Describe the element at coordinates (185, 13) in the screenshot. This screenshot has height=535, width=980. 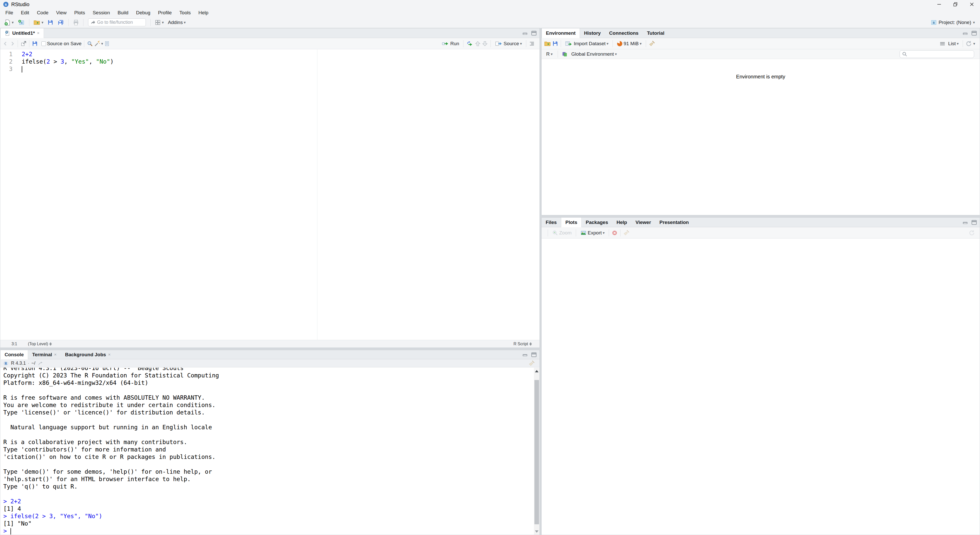
I see `menu-tools: Tools` at that location.